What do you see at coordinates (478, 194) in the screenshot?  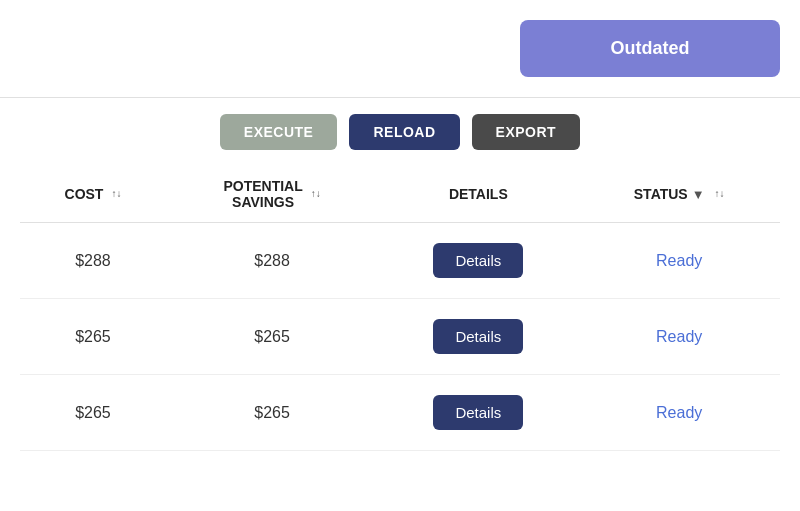 I see `details-label: DETAILS` at bounding box center [478, 194].